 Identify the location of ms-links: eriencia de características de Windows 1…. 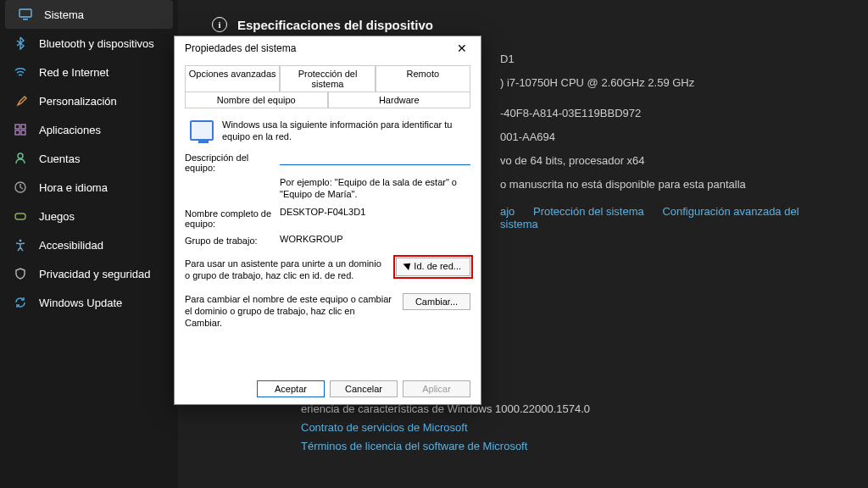
(523, 428).